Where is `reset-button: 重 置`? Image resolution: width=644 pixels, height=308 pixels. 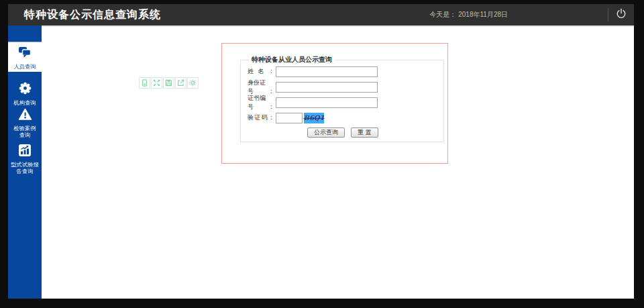 reset-button: 重 置 is located at coordinates (365, 133).